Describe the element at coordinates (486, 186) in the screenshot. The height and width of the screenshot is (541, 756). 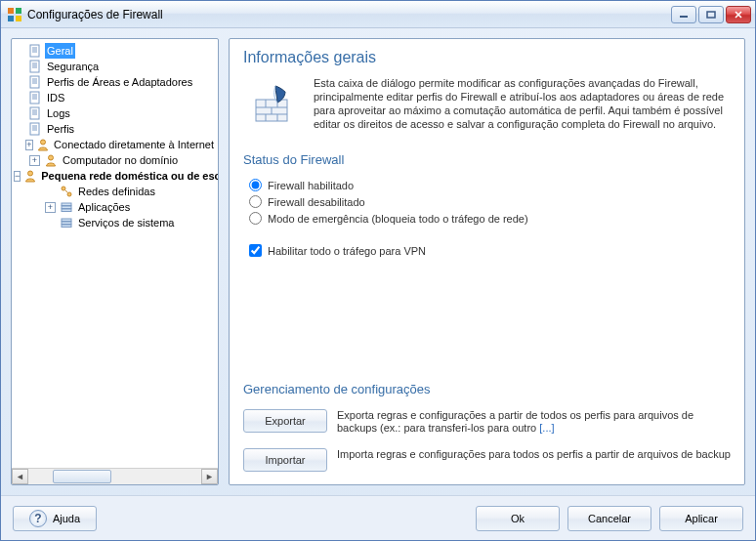
I see `firewall-status-radio: Firewall habilitado` at that location.